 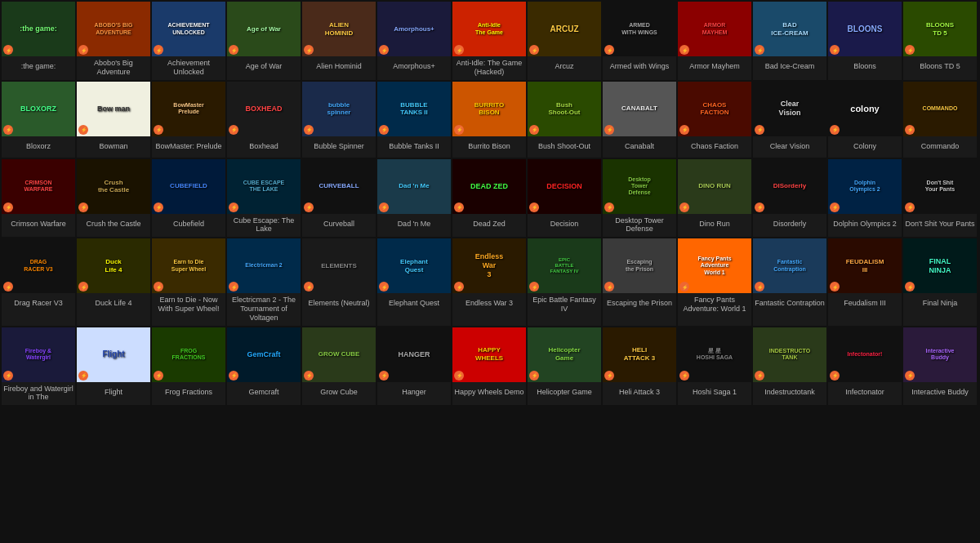 What do you see at coordinates (639, 109) in the screenshot?
I see `game-thumb-title: CANABALT` at bounding box center [639, 109].